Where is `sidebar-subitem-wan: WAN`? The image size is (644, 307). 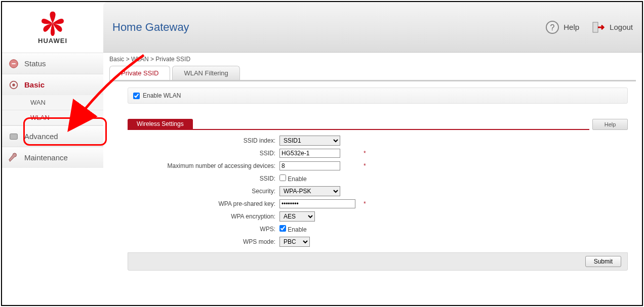
sidebar-subitem-wan: WAN is located at coordinates (53, 103).